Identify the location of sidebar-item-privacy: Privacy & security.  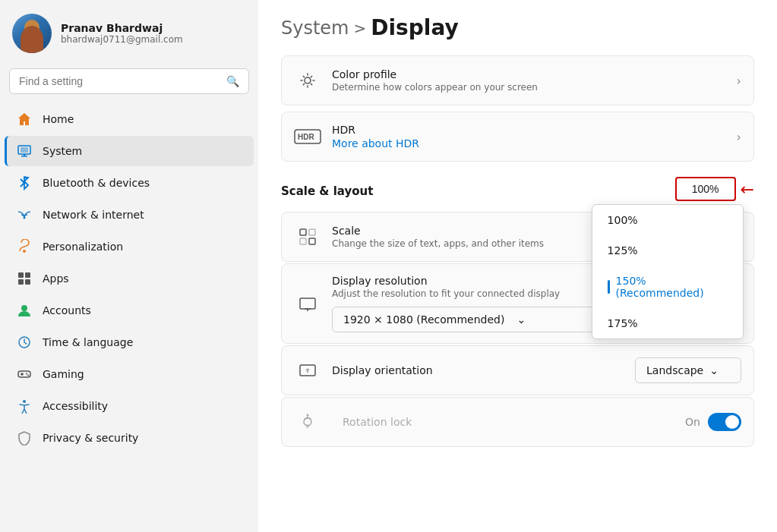
(129, 438).